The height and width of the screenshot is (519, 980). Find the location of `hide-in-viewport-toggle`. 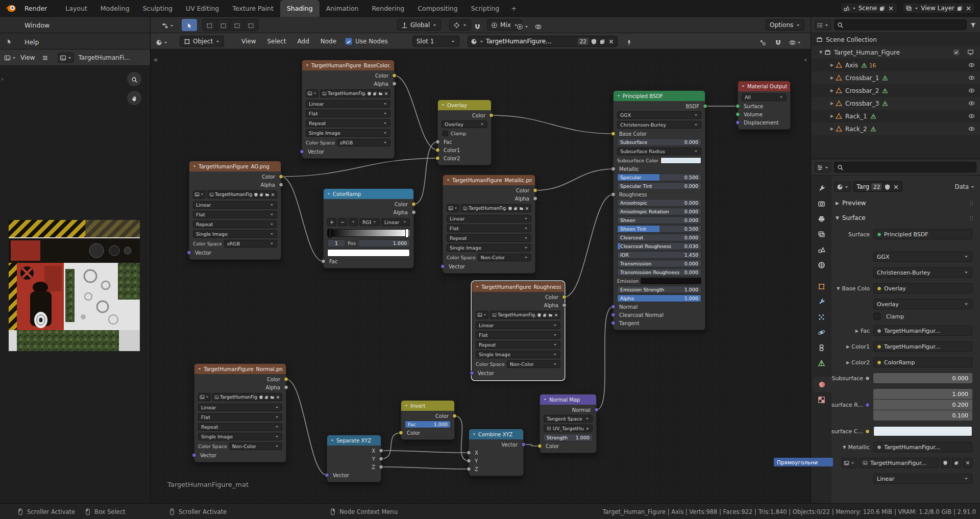

hide-in-viewport-toggle is located at coordinates (972, 129).